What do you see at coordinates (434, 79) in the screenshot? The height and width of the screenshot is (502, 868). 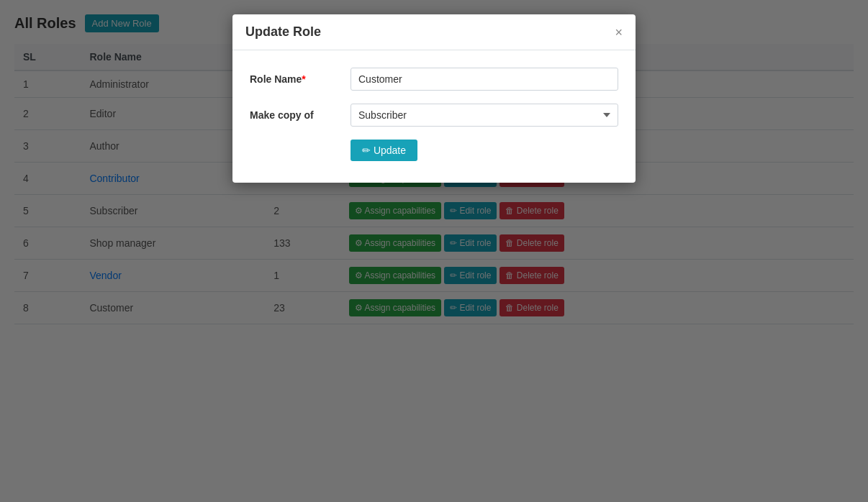 I see `role-name-group: Role Name*` at bounding box center [434, 79].